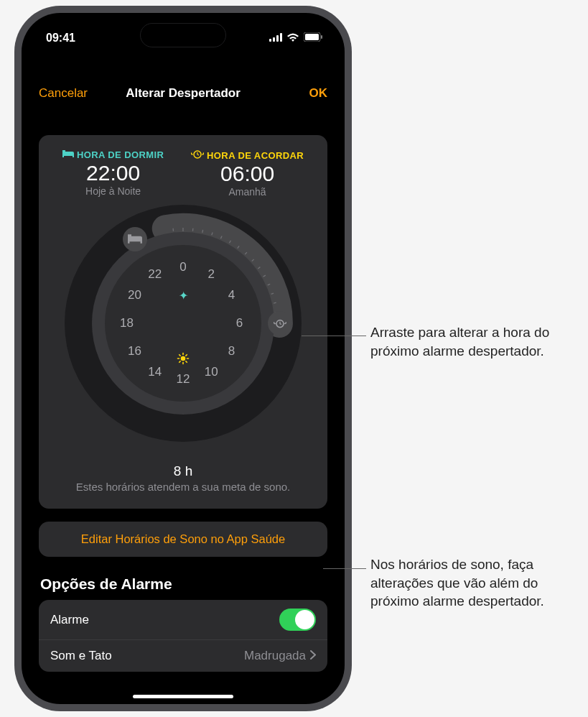 This screenshot has width=588, height=717. What do you see at coordinates (70, 620) in the screenshot?
I see `alarm-label: Alarme` at bounding box center [70, 620].